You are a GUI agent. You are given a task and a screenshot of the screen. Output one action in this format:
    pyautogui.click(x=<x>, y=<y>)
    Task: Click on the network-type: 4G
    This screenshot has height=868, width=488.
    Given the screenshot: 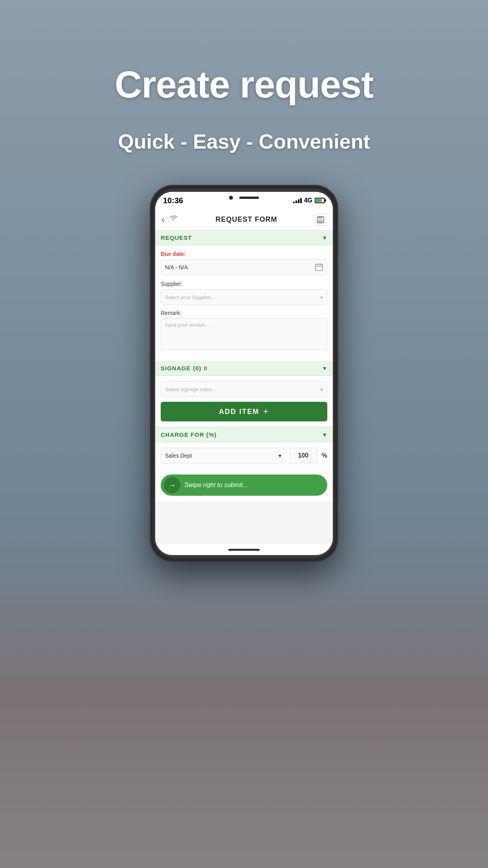 What is the action you would take?
    pyautogui.click(x=308, y=200)
    